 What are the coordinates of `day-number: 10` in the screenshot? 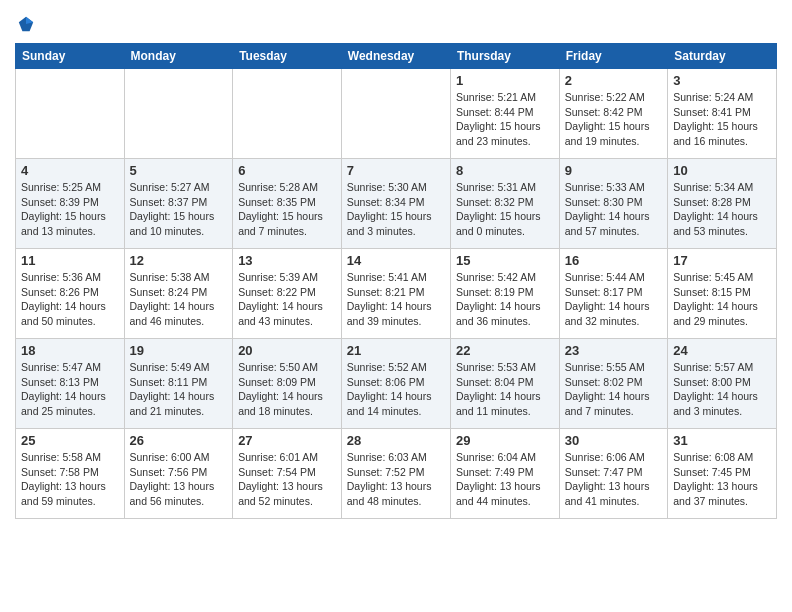 It's located at (722, 170).